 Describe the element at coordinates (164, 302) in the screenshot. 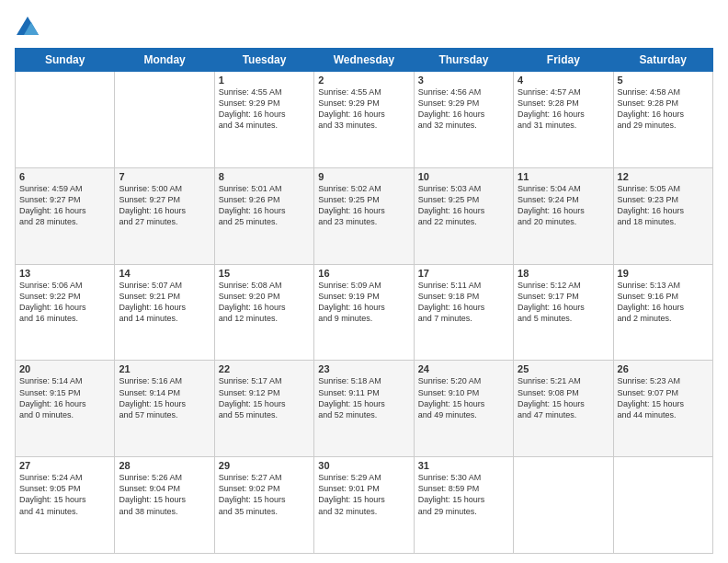

I see `day-info: Sunrise: 5:07 AM Sunset: 9:21 PM Dayligh…` at that location.